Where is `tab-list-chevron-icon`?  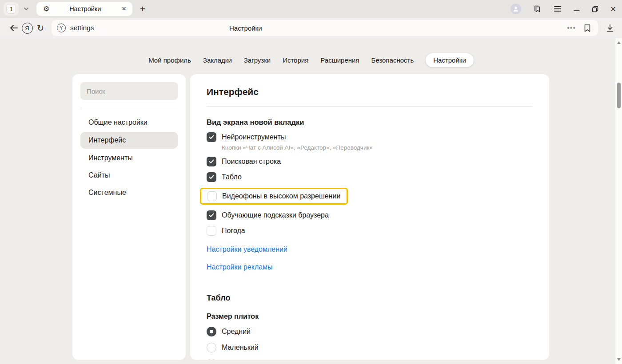 tab-list-chevron-icon is located at coordinates (26, 9).